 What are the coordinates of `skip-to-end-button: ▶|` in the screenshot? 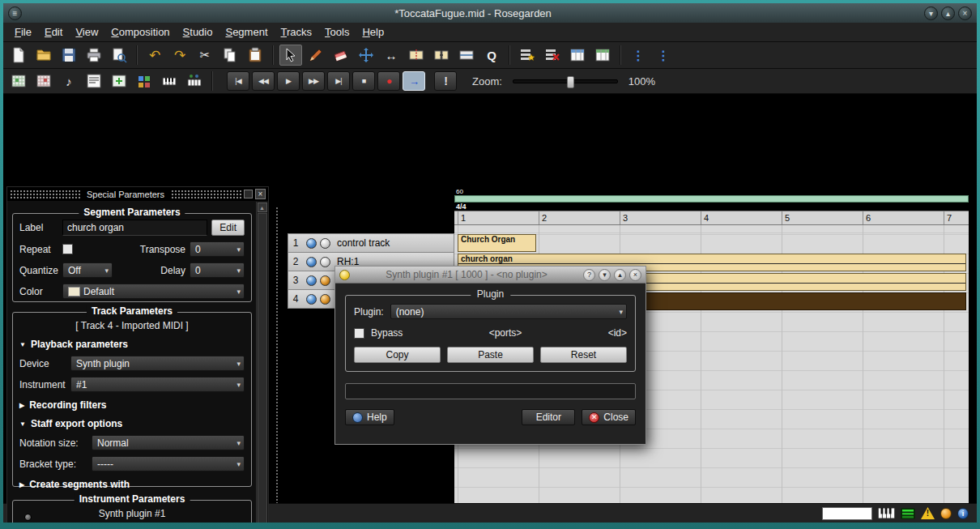 It's located at (339, 81).